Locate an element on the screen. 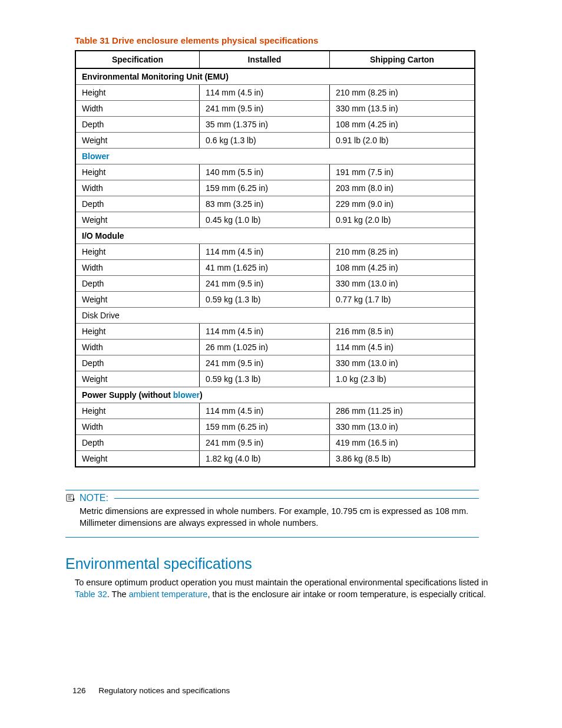 Image resolution: width=562 pixels, height=728 pixels. table-row: Depth83 mm (3.25 in)229 mm (9.0 in) is located at coordinates (275, 204).